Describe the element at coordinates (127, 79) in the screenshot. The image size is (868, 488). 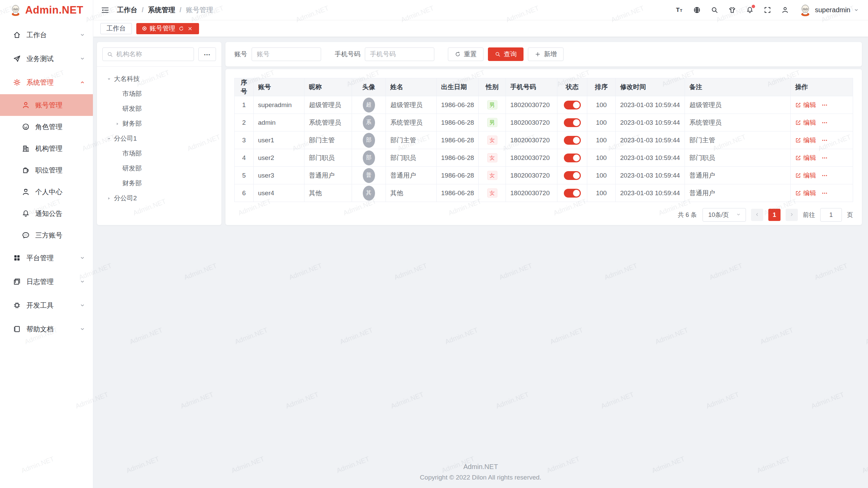
I see `tree-node-label: 大名科技` at that location.